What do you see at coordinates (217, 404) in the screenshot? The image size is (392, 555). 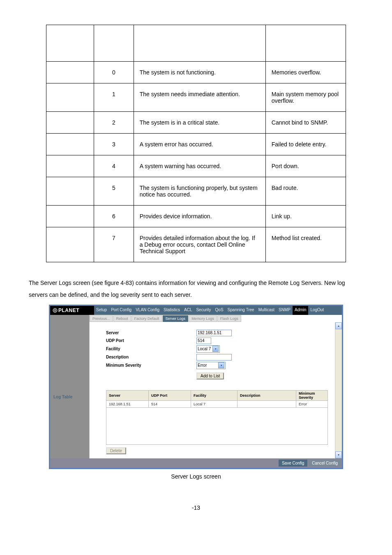 I see `table-row: 192.168.1.51 514 Local 7 Error` at bounding box center [217, 404].